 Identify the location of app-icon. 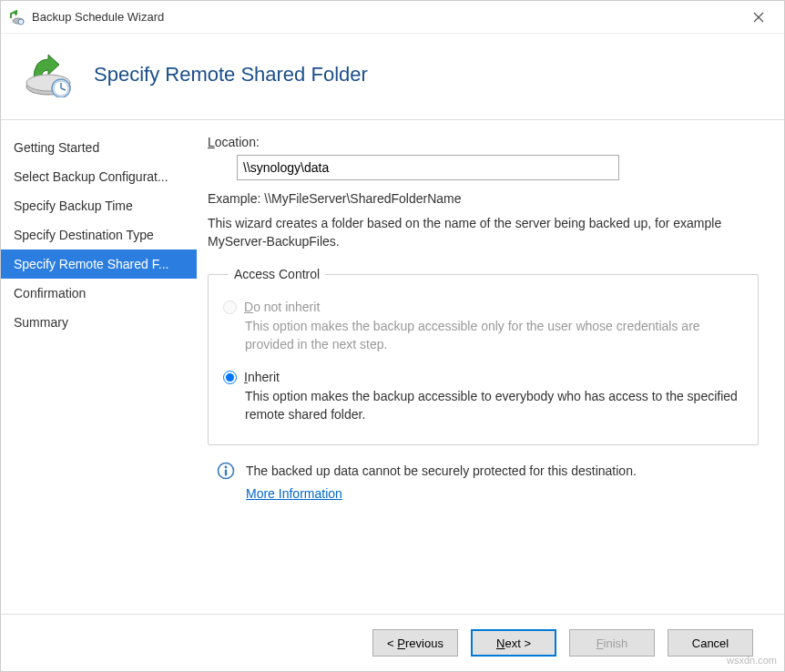
(16, 17).